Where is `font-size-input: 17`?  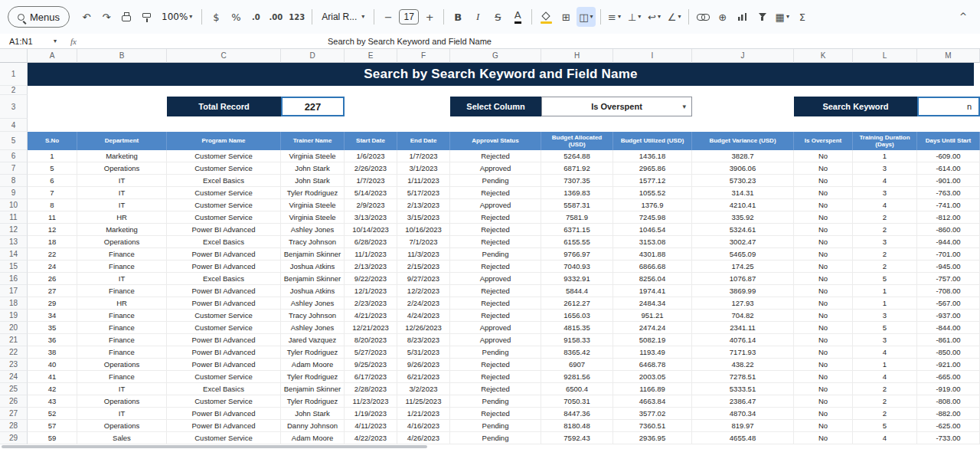 font-size-input: 17 is located at coordinates (409, 17).